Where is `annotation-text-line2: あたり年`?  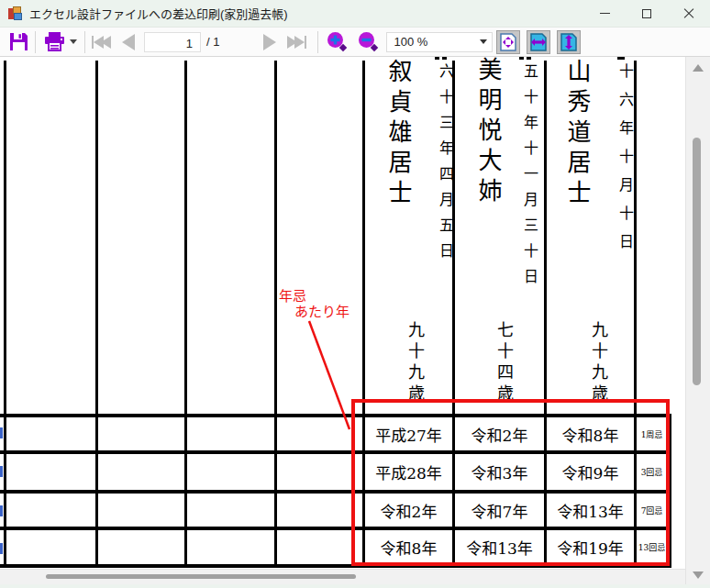 annotation-text-line2: あたり年 is located at coordinates (322, 310).